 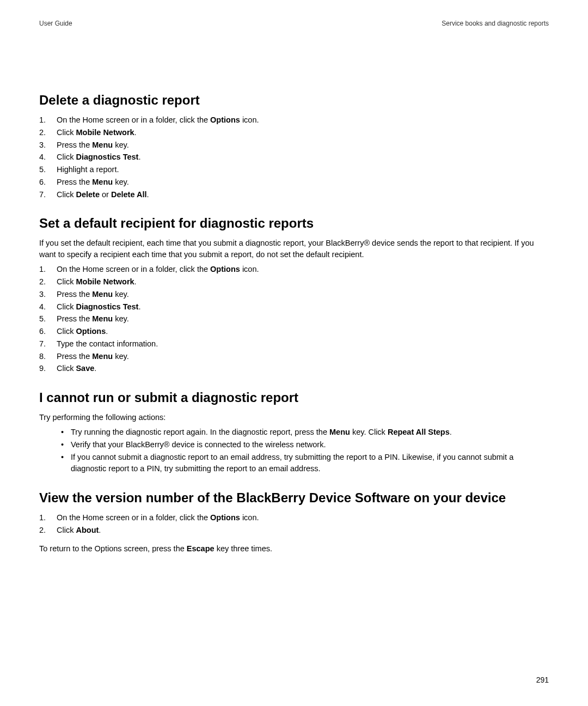 What do you see at coordinates (305, 433) in the screenshot?
I see `list-item: Try running the diagnostic report again.…` at bounding box center [305, 433].